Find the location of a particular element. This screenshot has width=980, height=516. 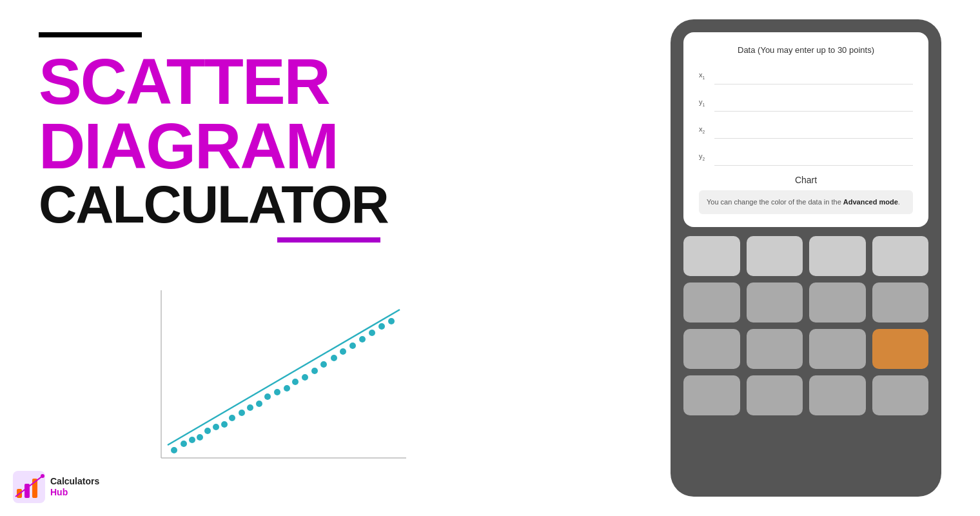

panel-title: Data (You may enter up to 30 points) is located at coordinates (806, 50).